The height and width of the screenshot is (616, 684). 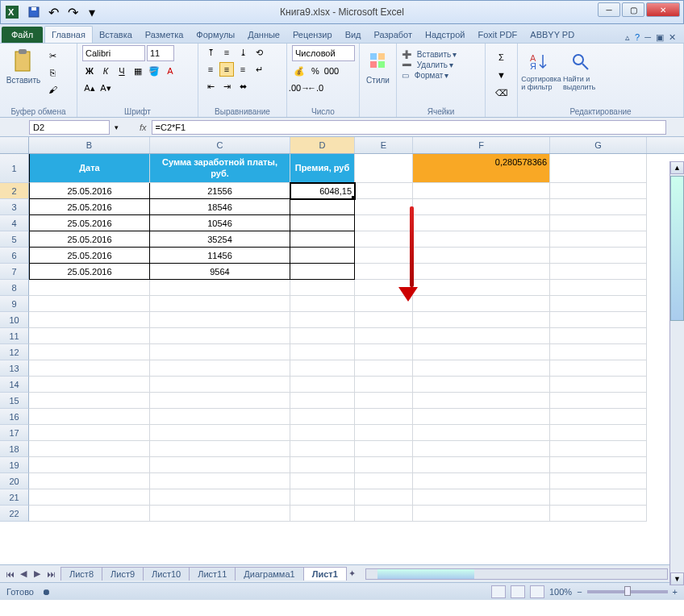 I want to click on row-header: 5, so click(x=15, y=239).